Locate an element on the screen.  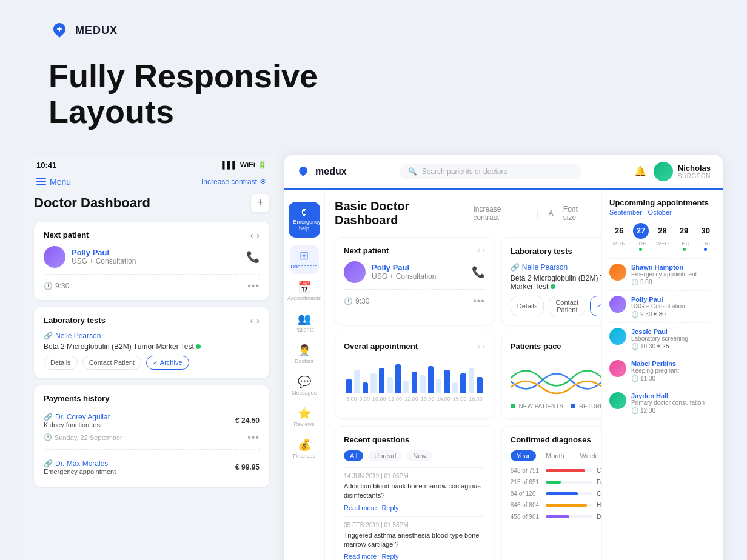
lab-nav-arrows: ‹ › is located at coordinates (255, 321).